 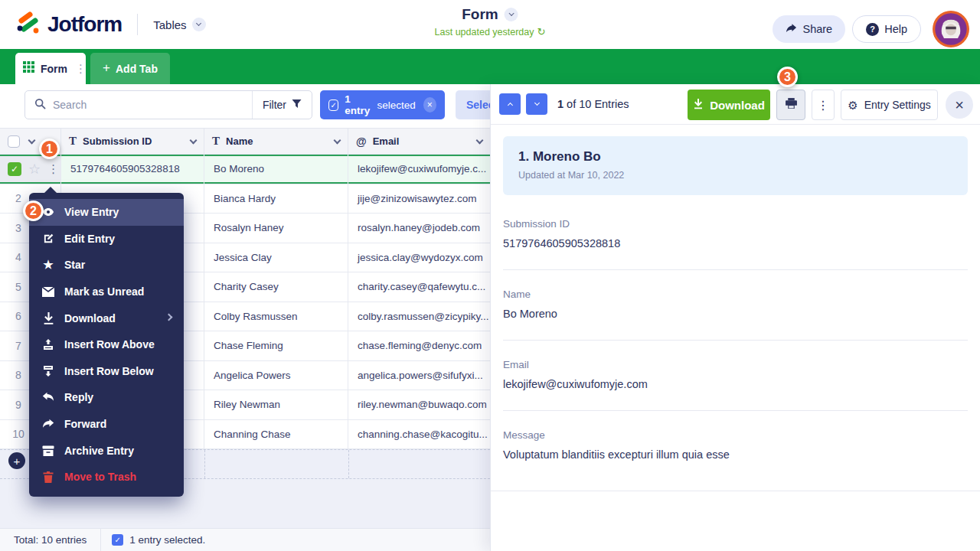 I want to click on row-number: 7, so click(x=18, y=346).